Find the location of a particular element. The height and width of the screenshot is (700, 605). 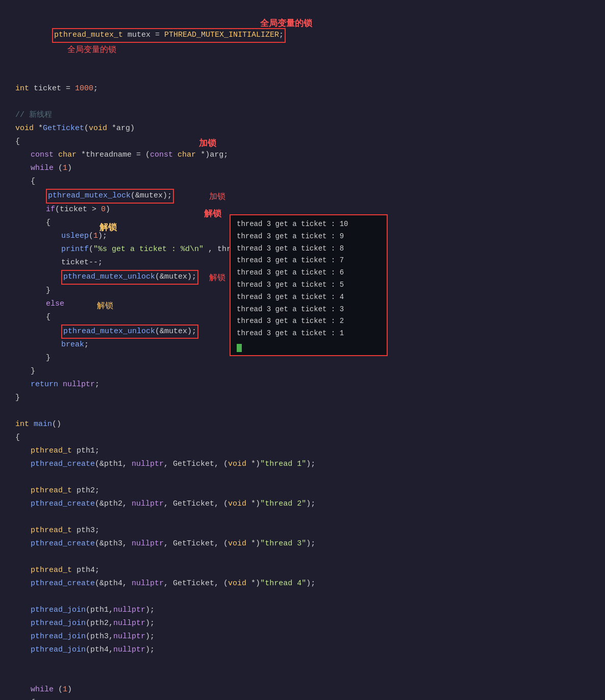

terminal-line-2: thread 3 get a ticket : 9 is located at coordinates (309, 237).